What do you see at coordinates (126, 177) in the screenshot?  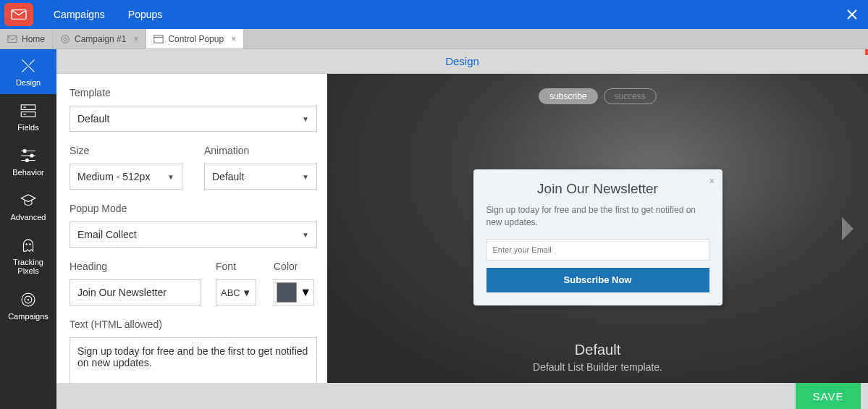 I see `size-select: Medium - 512px ▼` at bounding box center [126, 177].